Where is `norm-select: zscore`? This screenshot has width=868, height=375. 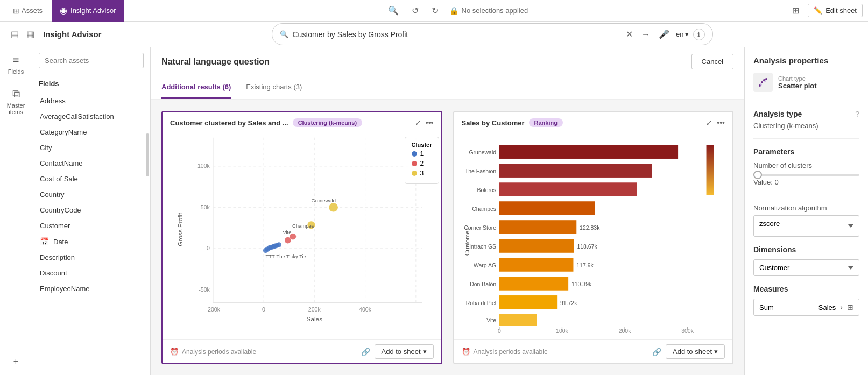
norm-select: zscore is located at coordinates (806, 226).